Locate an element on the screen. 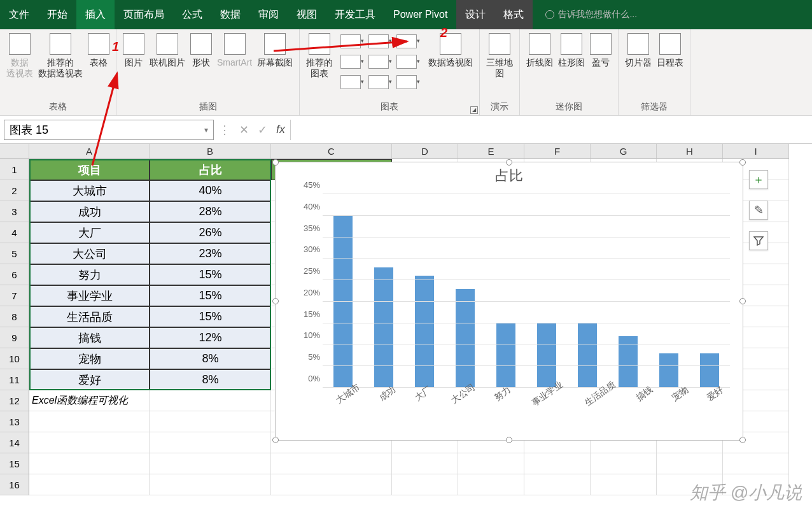 The height and width of the screenshot is (524, 812). col-header-G: G is located at coordinates (624, 152).